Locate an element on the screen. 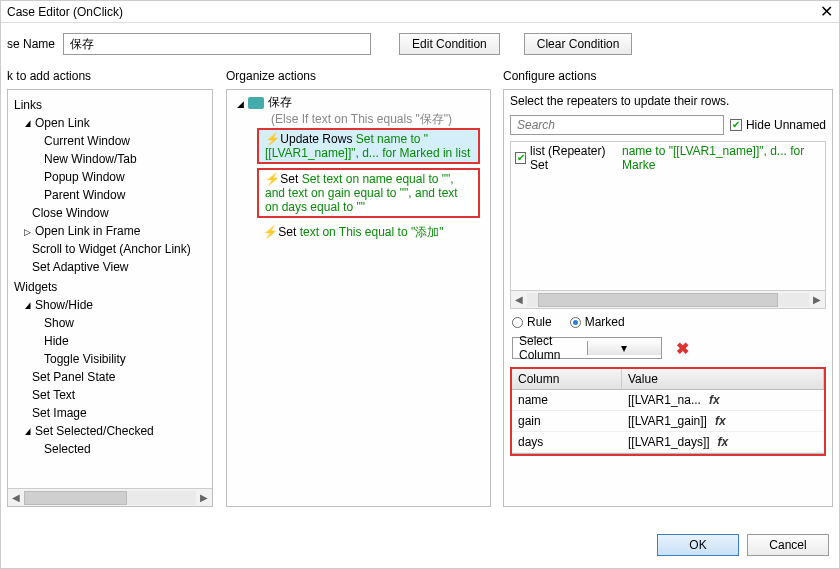 The height and width of the screenshot is (569, 840). rule-marked-row: Rule Marked is located at coordinates (668, 322).